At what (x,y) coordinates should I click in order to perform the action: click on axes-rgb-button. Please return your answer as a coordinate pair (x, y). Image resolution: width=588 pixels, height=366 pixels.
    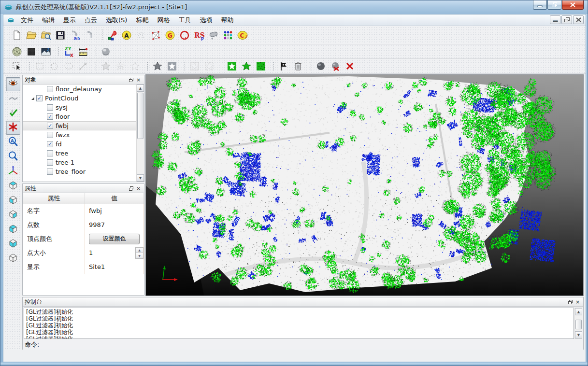
    Looking at the image, I should click on (13, 171).